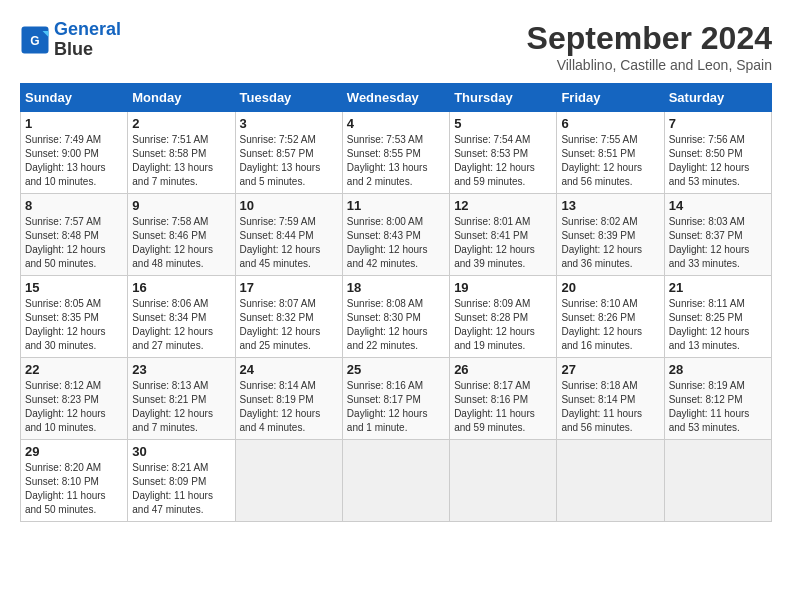 This screenshot has height=612, width=792. Describe the element at coordinates (396, 317) in the screenshot. I see `calendar-day-cell: 18Sunrise: 8:08 AM Sunset: 8:30 PM Dayli…` at that location.